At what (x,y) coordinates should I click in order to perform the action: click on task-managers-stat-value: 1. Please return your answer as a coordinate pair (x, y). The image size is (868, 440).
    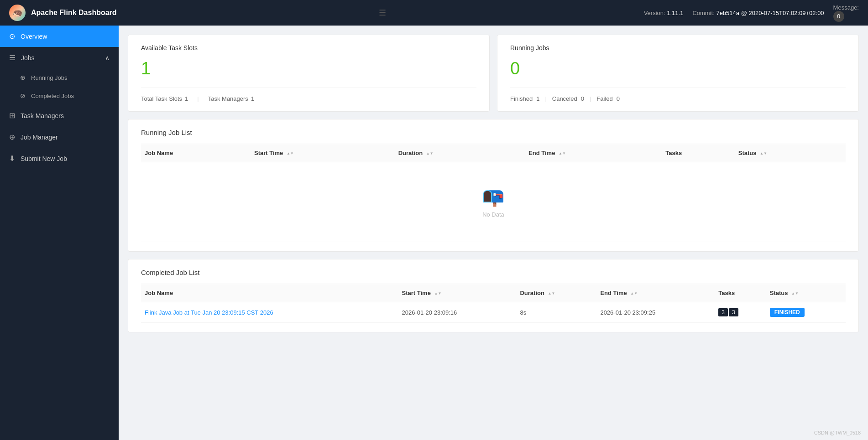
    Looking at the image, I should click on (253, 98).